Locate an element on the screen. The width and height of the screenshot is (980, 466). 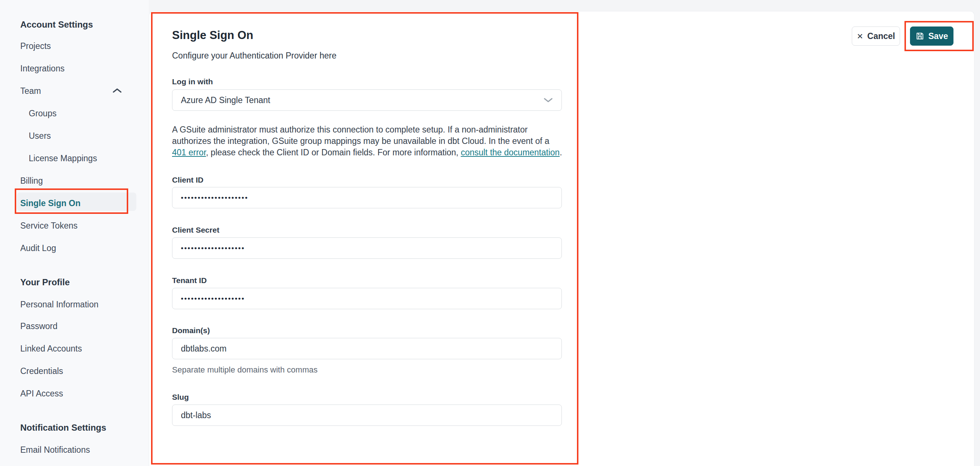
chevron-up-icon is located at coordinates (117, 90).